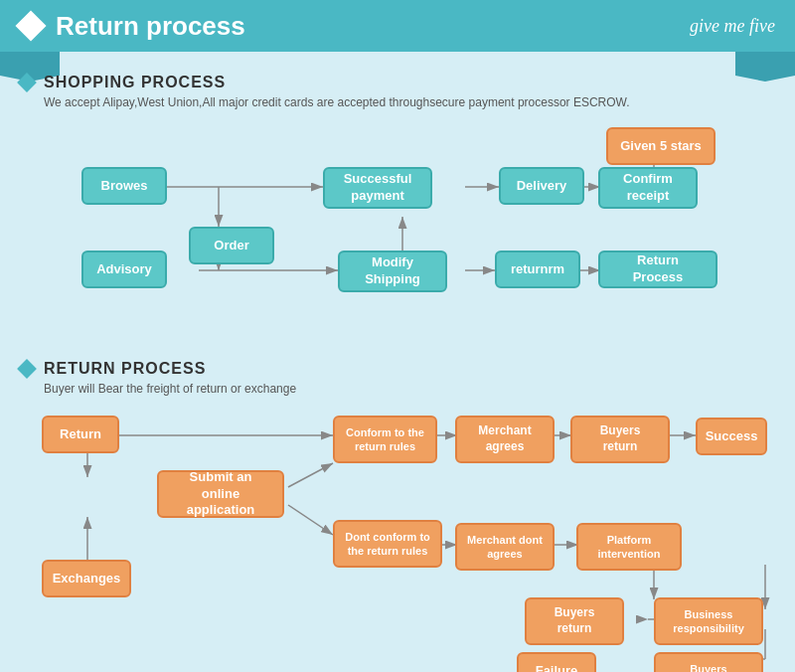  Describe the element at coordinates (505, 547) in the screenshot. I see `box-merchant-dont: Merchant dont agrees` at that location.